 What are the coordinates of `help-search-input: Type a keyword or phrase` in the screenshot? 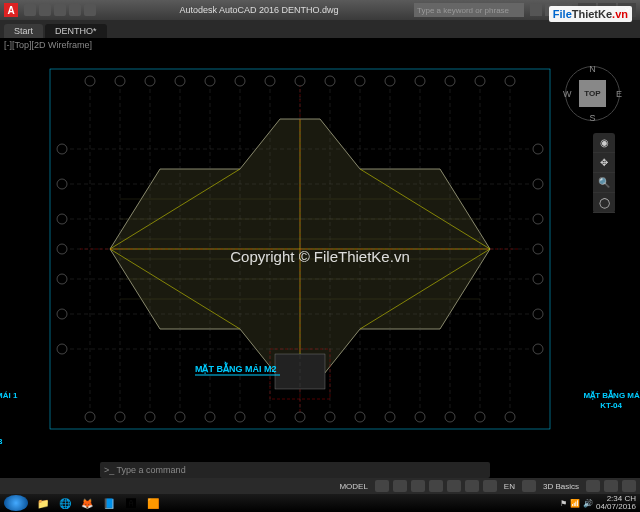 It's located at (469, 10).